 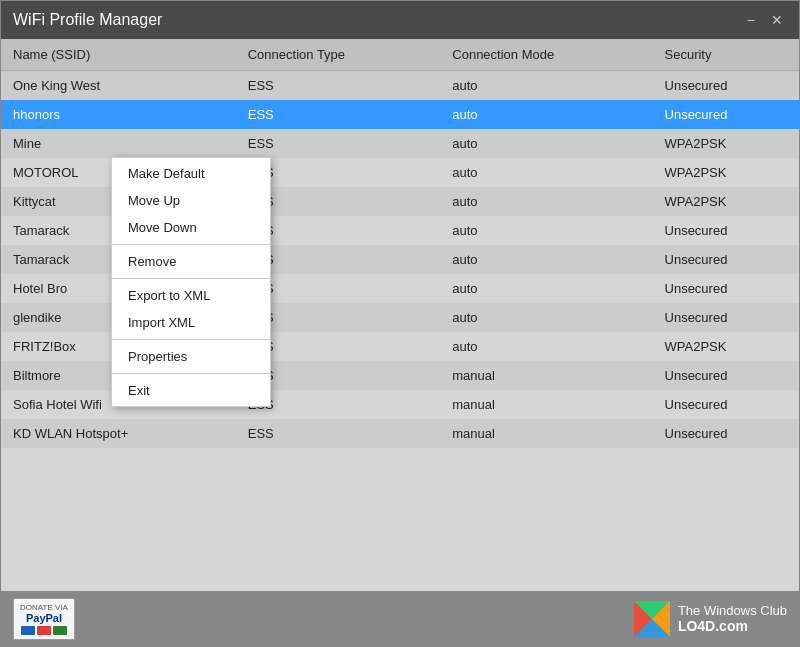 I want to click on table-row: One King WestESSautoUnsecured, so click(x=400, y=86).